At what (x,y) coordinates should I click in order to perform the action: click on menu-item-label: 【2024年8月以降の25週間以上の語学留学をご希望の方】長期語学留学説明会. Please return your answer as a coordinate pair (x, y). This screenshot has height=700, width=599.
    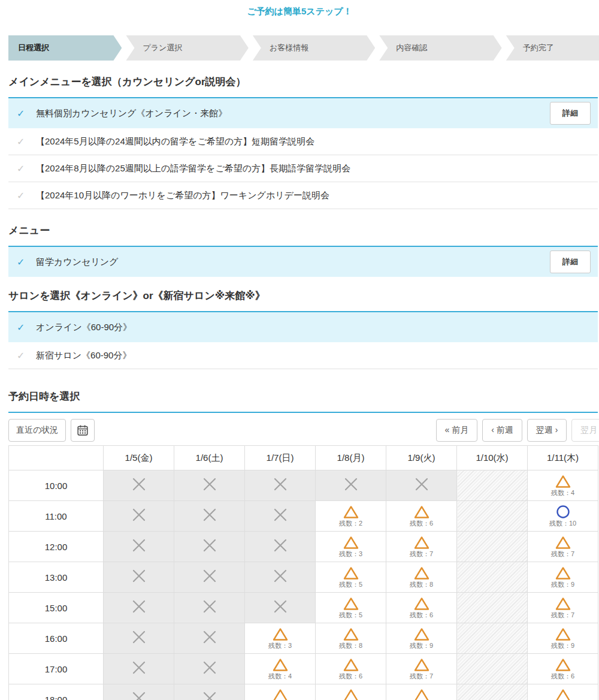
    Looking at the image, I should click on (193, 169).